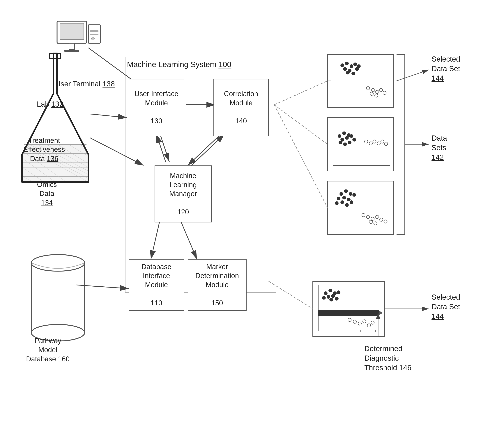 The width and height of the screenshot is (504, 432). What do you see at coordinates (446, 69) in the screenshot?
I see `selected-dataset-top-label: SelectedData Set144` at bounding box center [446, 69].